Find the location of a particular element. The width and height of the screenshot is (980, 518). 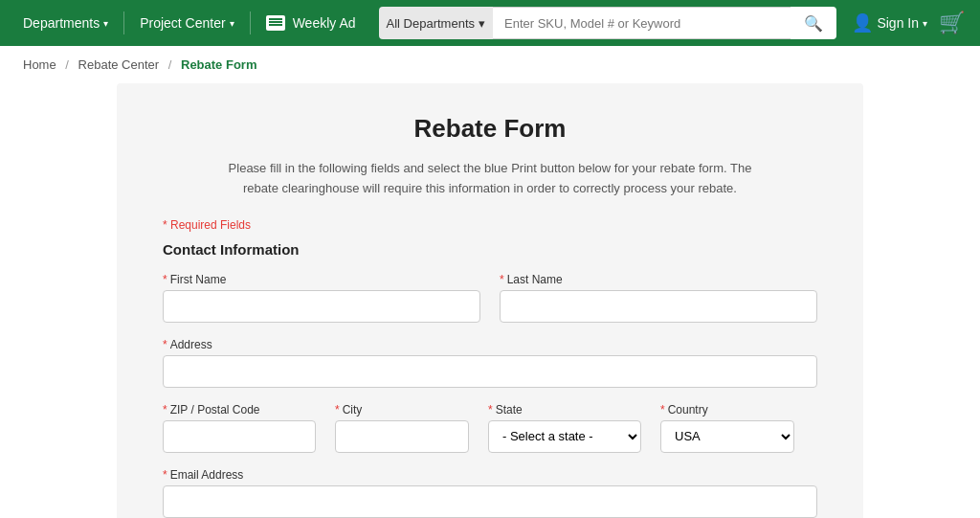

state-label: *State is located at coordinates (565, 410).